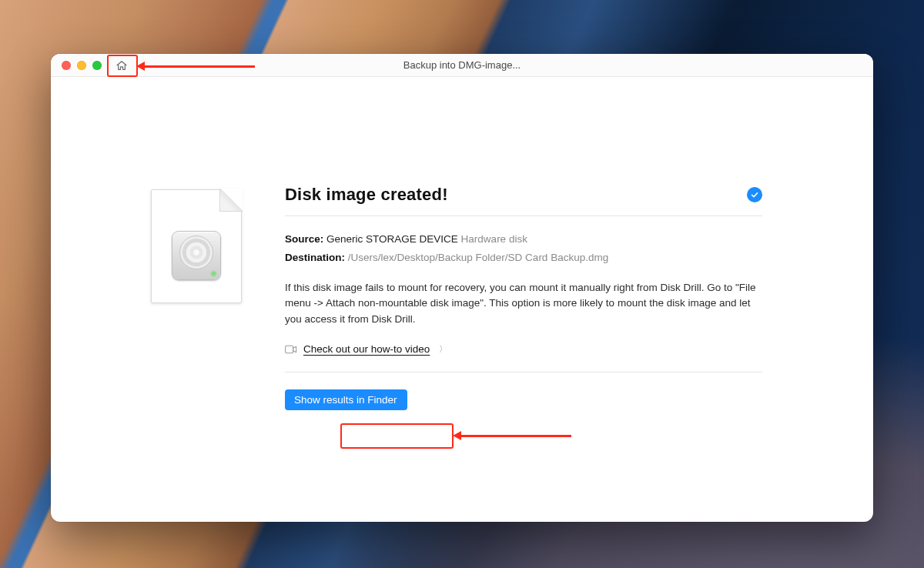 This screenshot has width=924, height=568. What do you see at coordinates (346, 400) in the screenshot?
I see `show-results-in-finder-button: Show results in Finder` at bounding box center [346, 400].